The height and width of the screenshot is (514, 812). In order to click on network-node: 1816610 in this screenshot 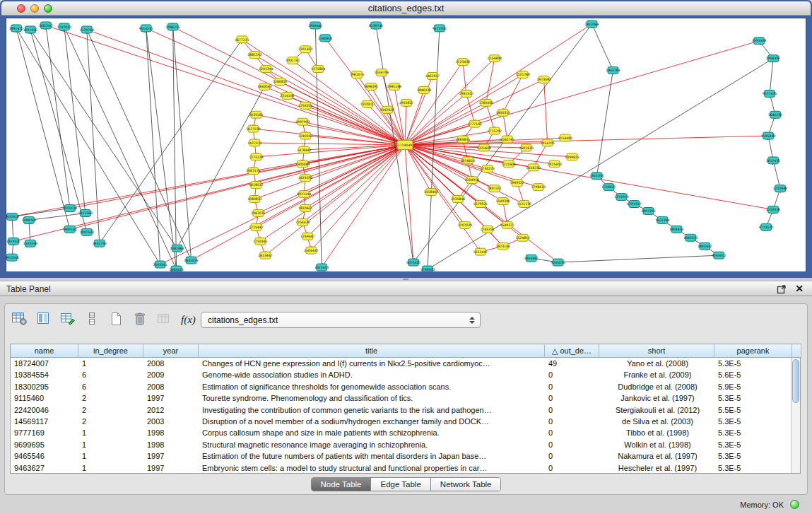, I will do `click(468, 160)`.